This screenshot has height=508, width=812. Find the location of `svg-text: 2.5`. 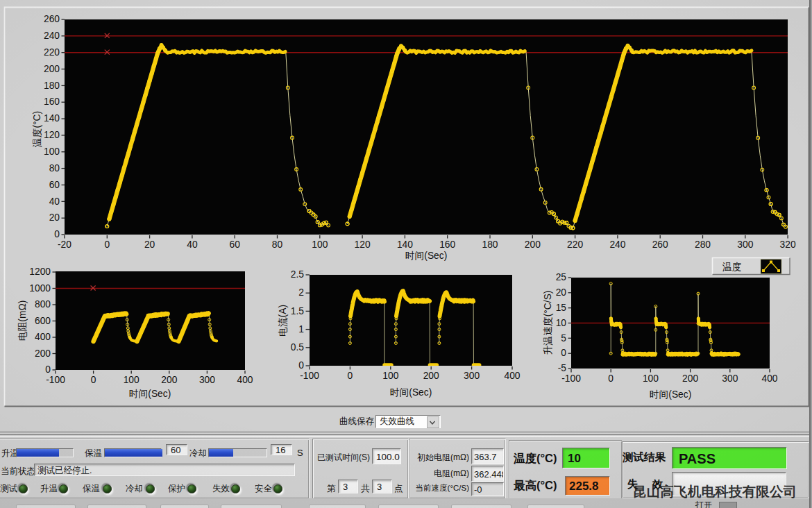

svg-text: 2.5 is located at coordinates (298, 275).